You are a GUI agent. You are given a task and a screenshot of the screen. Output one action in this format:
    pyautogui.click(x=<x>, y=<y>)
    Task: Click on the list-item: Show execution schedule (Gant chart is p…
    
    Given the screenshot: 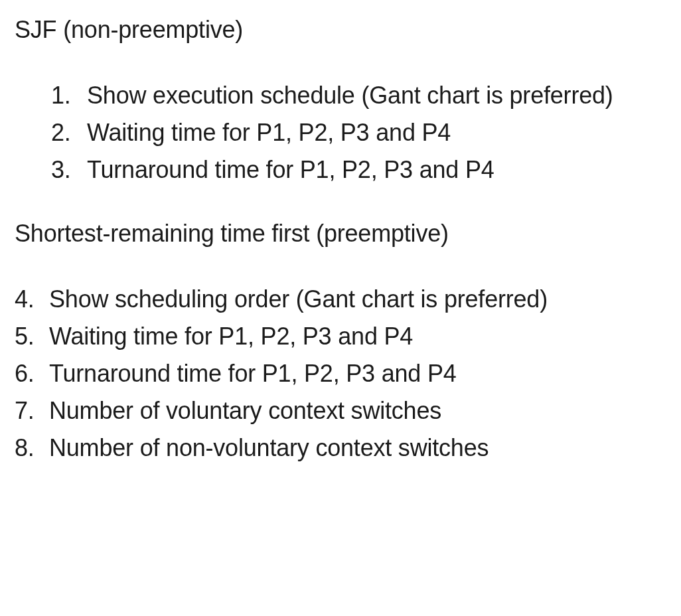 What is the action you would take?
    pyautogui.click(x=358, y=96)
    